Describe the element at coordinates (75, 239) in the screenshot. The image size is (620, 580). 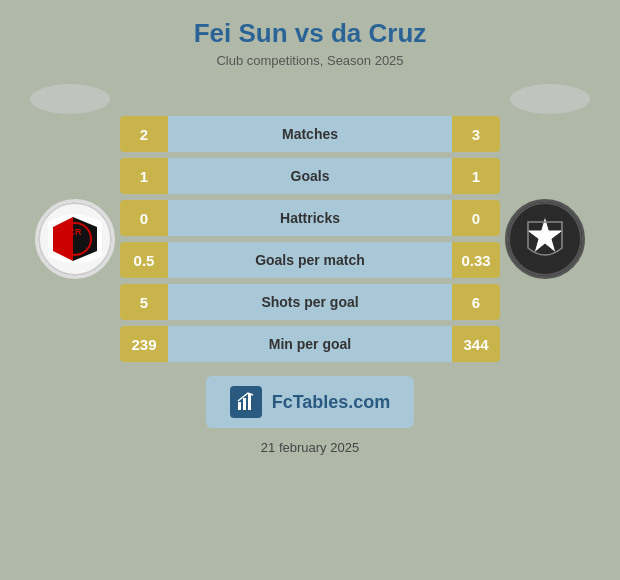
I see `flamengo-emblem: CR` at that location.